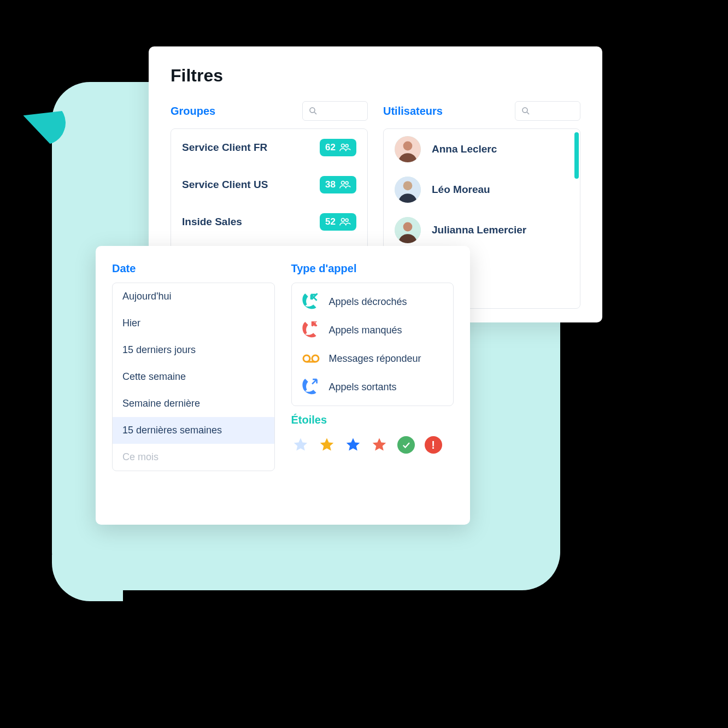 The width and height of the screenshot is (728, 728). Describe the element at coordinates (379, 445) in the screenshot. I see `star-filter-orange` at that location.